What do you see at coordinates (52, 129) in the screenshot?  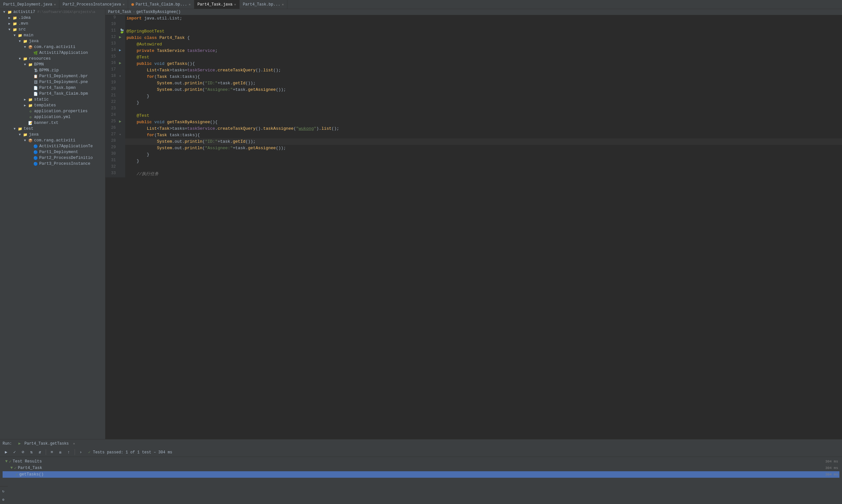 I see `tree-item-test: ▼ 📁 test` at bounding box center [52, 129].